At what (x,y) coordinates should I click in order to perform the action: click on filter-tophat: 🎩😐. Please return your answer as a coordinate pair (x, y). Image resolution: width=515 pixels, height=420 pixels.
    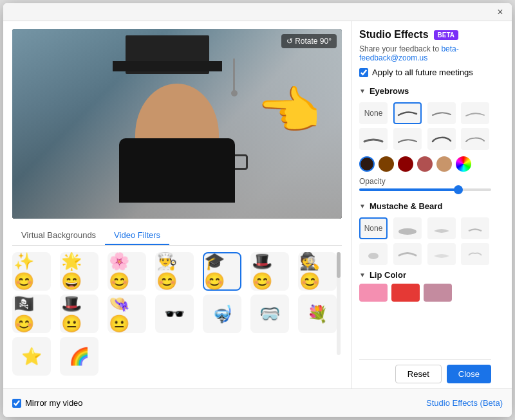
    Looking at the image, I should click on (79, 314).